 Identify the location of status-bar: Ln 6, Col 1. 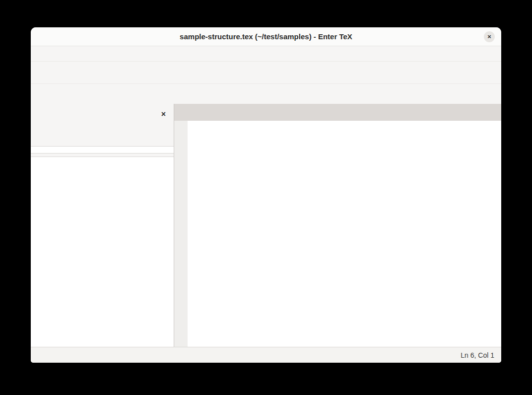
(266, 355).